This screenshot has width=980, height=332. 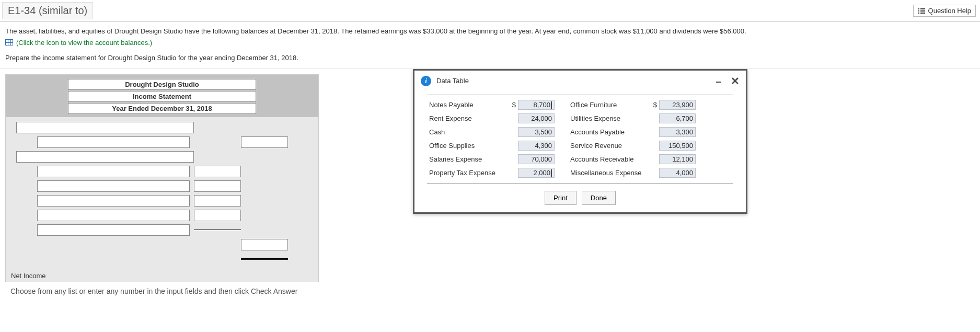 What do you see at coordinates (264, 259) in the screenshot?
I see `double-underline` at bounding box center [264, 259].